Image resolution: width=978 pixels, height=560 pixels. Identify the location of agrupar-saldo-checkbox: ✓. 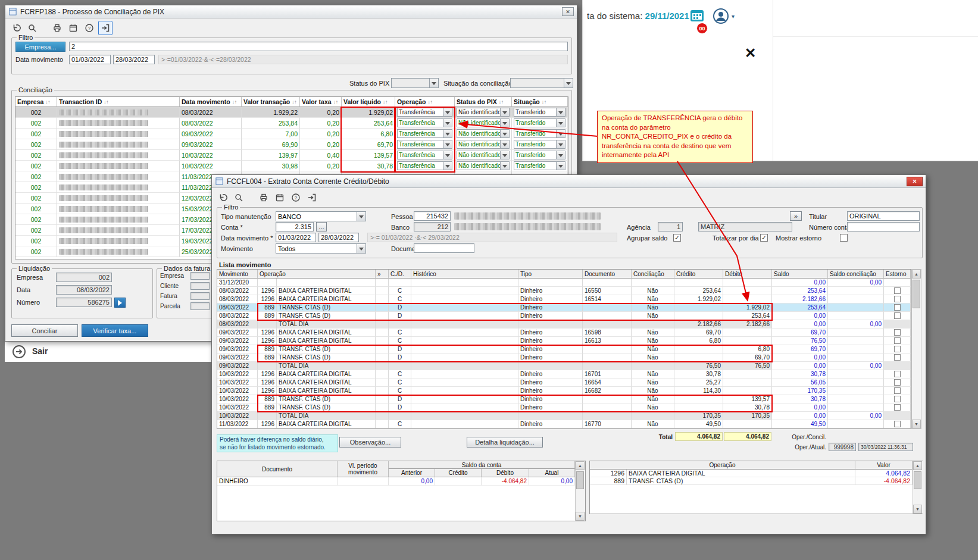
(677, 238).